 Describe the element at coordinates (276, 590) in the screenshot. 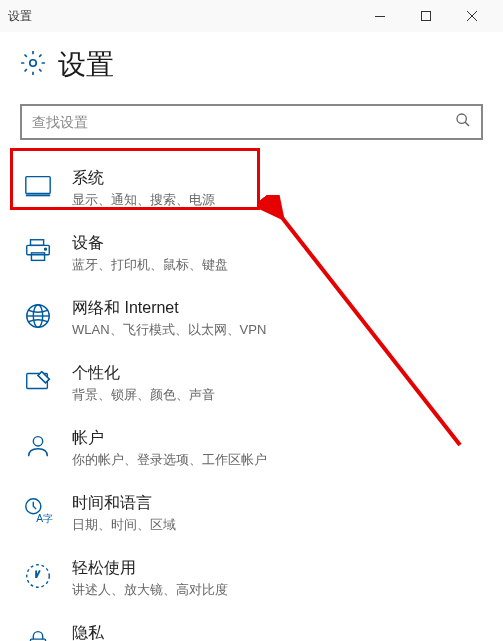

I see `item-desc: 讲述人、放大镜、高对比度` at that location.